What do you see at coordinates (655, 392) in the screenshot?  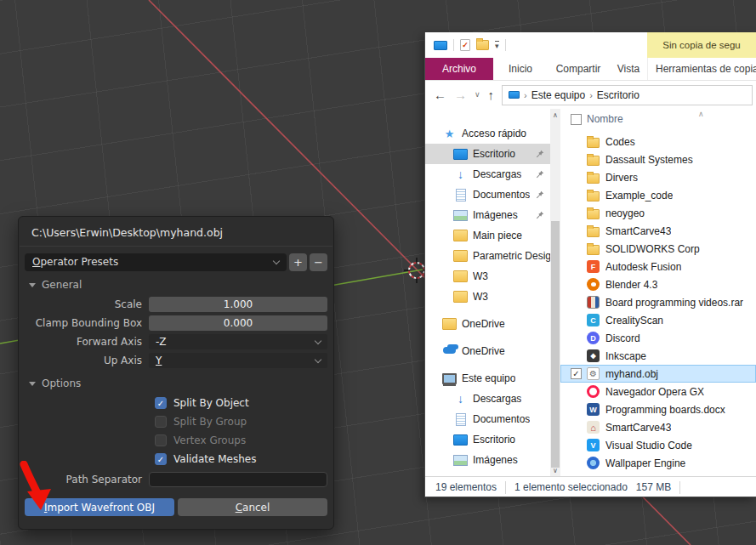 I see `file-name: Navegador Opera GX` at bounding box center [655, 392].